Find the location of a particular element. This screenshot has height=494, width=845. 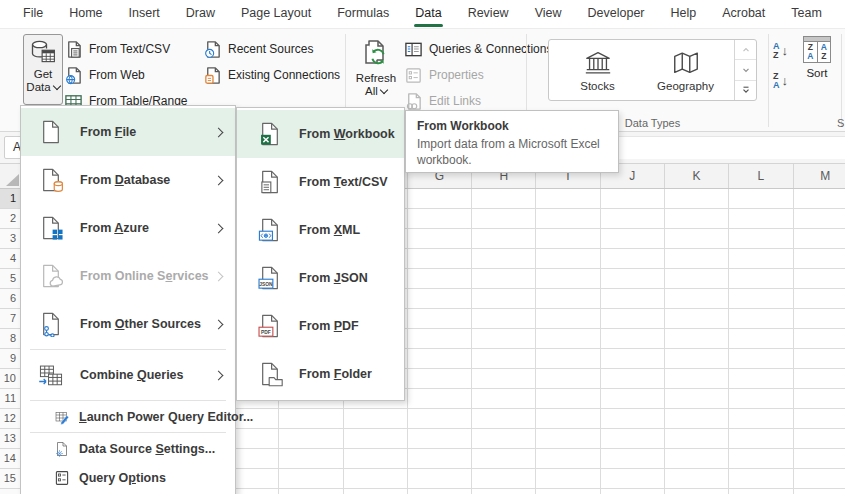

from-text-csv-s is located at coordinates (74, 50).